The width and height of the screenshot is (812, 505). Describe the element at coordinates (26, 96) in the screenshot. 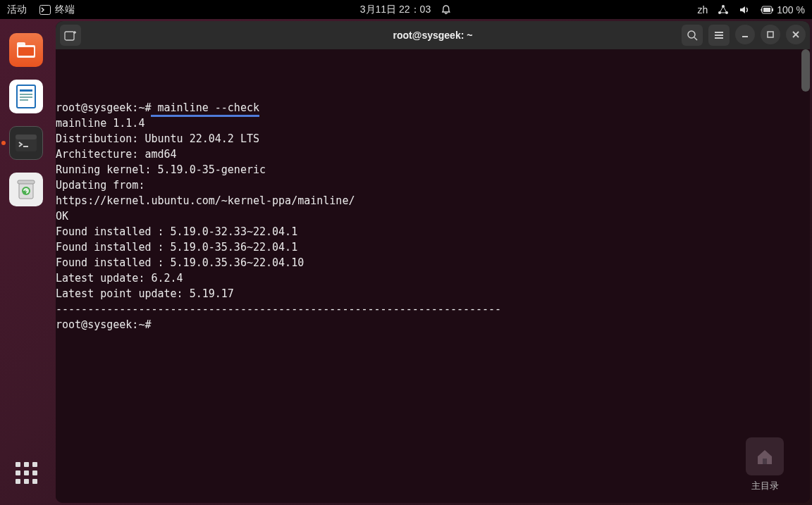

I see `dock-item-writer` at that location.